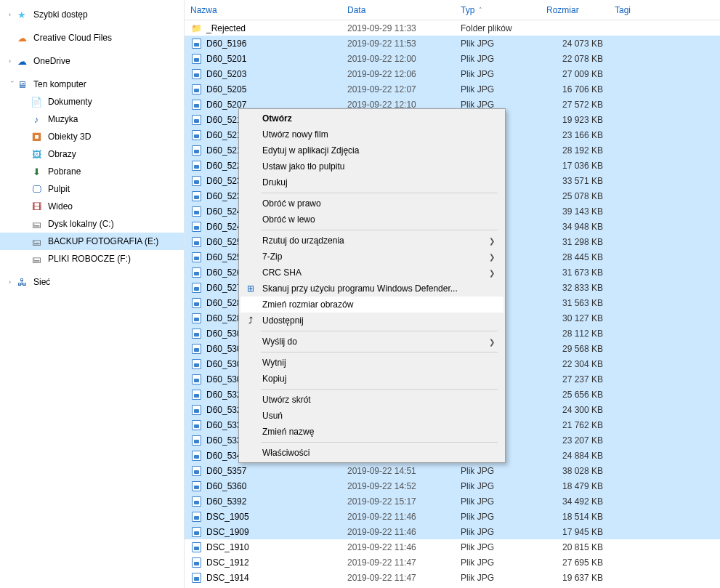  What do you see at coordinates (227, 44) in the screenshot?
I see `file-name: D60_5196` at bounding box center [227, 44].